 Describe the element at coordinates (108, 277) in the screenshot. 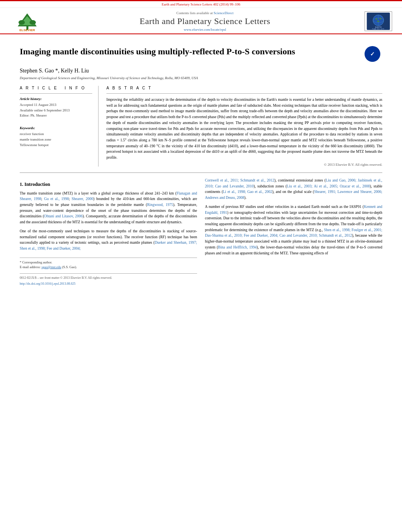

I see `bottom-bar: 0012-821X/$ – see front matter © 2013 El…` at that location.